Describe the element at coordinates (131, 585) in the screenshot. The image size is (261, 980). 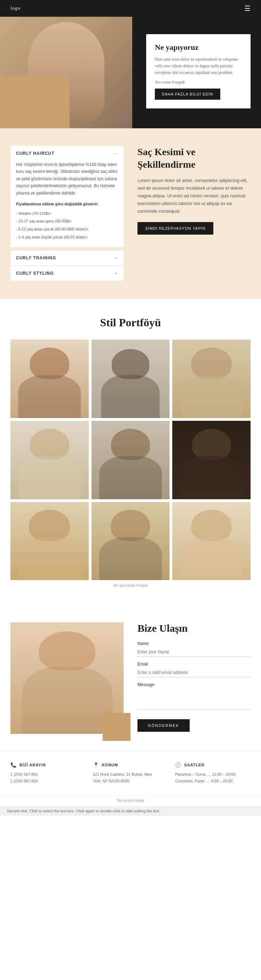
I see `portfolio-credit: Ten görüntüler Freepik` at that location.